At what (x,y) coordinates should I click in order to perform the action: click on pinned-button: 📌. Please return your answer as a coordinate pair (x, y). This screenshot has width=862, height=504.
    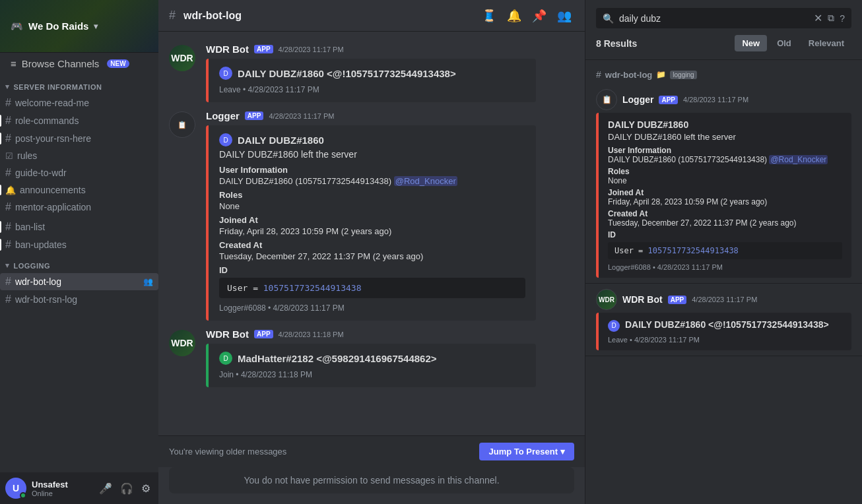
    Looking at the image, I should click on (539, 16).